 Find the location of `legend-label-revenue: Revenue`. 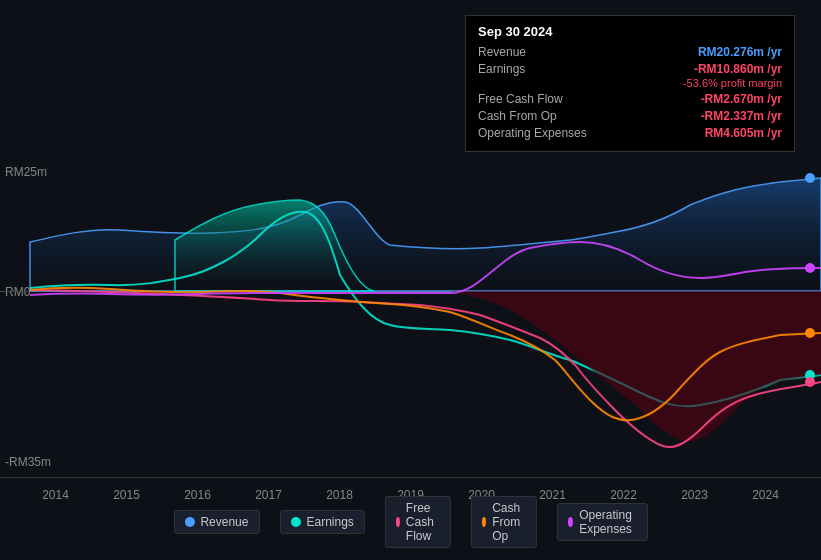

legend-label-revenue: Revenue is located at coordinates (224, 522).